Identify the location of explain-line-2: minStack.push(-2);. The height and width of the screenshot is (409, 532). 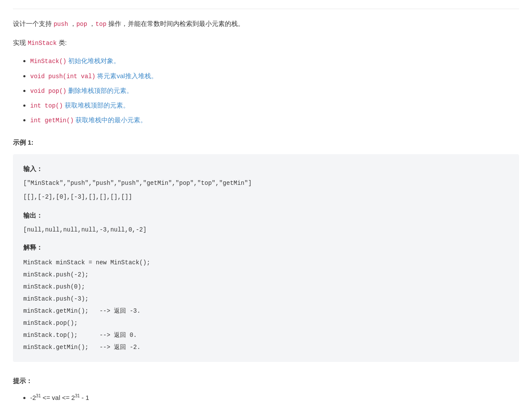
(266, 275).